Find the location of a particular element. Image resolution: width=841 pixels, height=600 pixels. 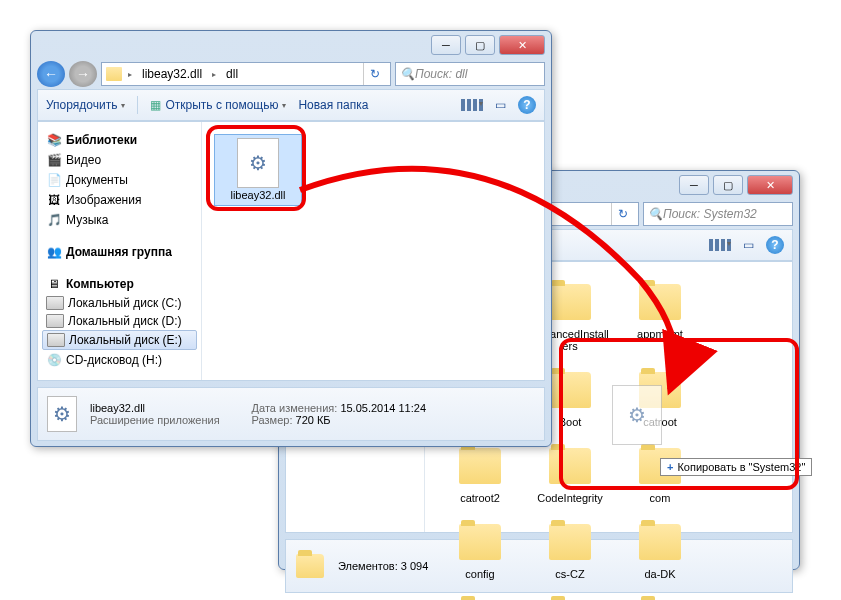

address-bar: ← → ▸ libeay32.dll ▸ dll ↻ 🔍 Поиск: dll is located at coordinates (291, 74).